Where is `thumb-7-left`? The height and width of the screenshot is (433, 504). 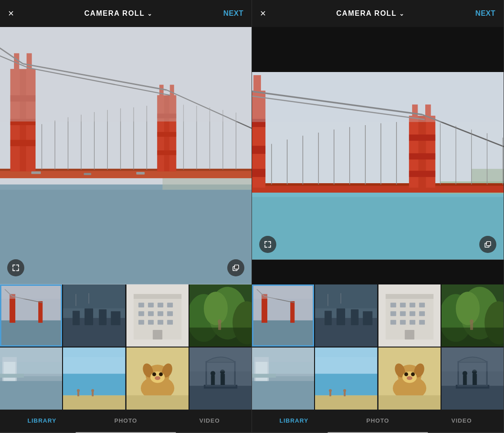 thumb-7-left is located at coordinates (220, 379).